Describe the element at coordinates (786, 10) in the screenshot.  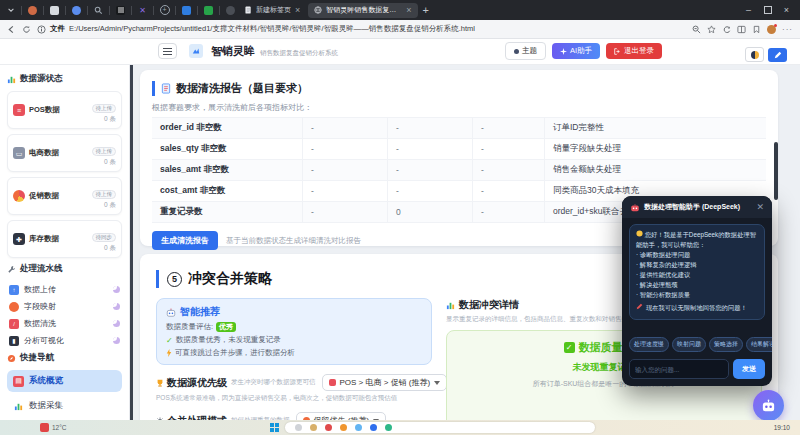
I see `close-window-button: ×` at that location.